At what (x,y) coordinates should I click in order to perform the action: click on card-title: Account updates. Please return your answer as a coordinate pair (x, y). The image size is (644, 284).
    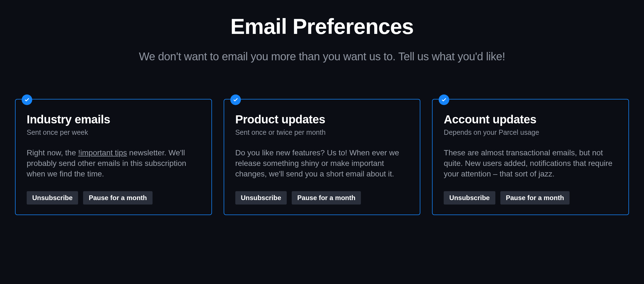
    Looking at the image, I should click on (531, 119).